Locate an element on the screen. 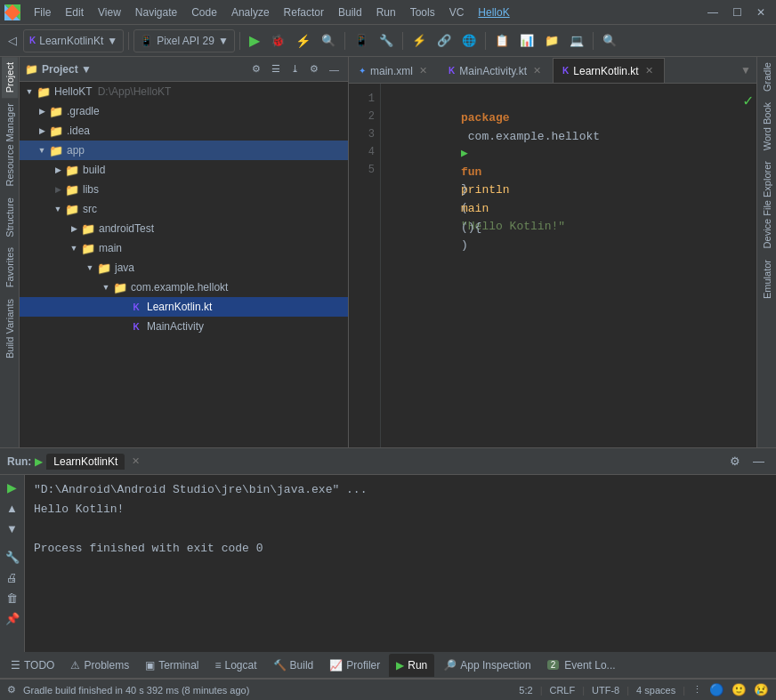  tree-item-libs: ▶ 📁 libs is located at coordinates (183, 189).